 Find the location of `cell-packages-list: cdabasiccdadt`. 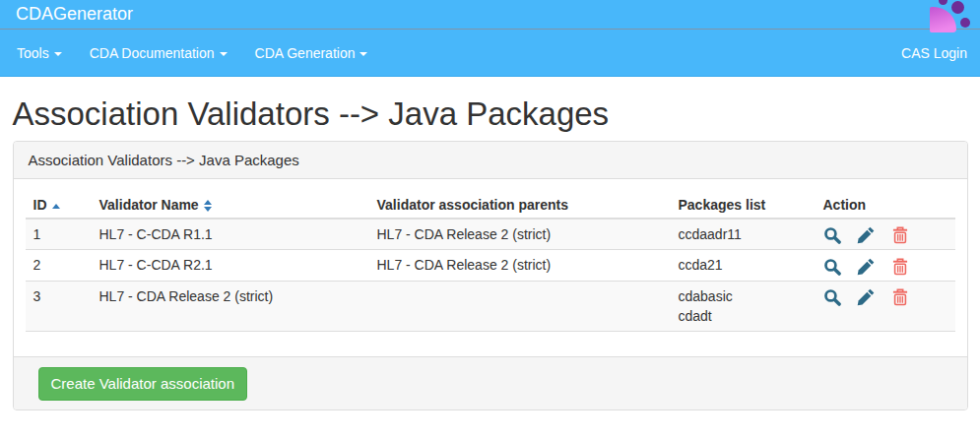

cell-packages-list: cdabasiccdadt is located at coordinates (743, 305).